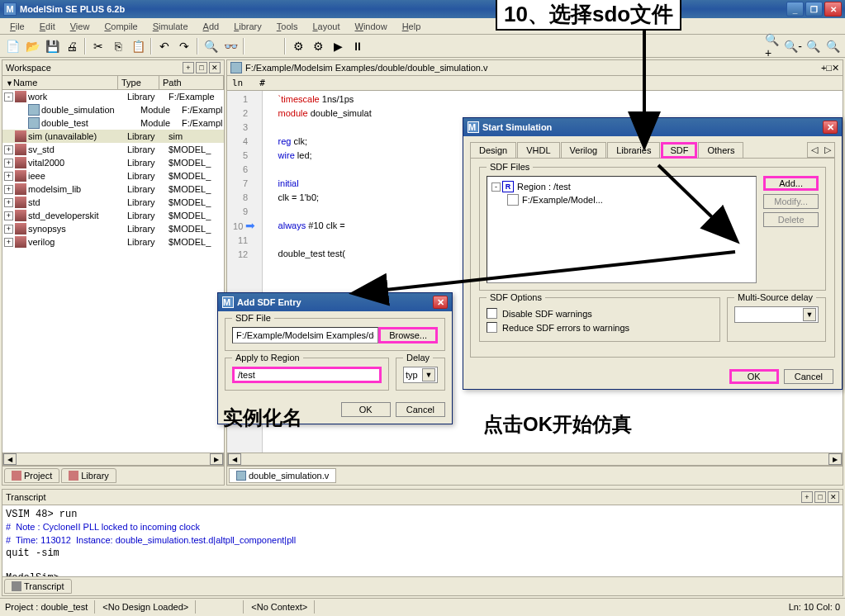  I want to click on redo-icon: ↷, so click(184, 46).